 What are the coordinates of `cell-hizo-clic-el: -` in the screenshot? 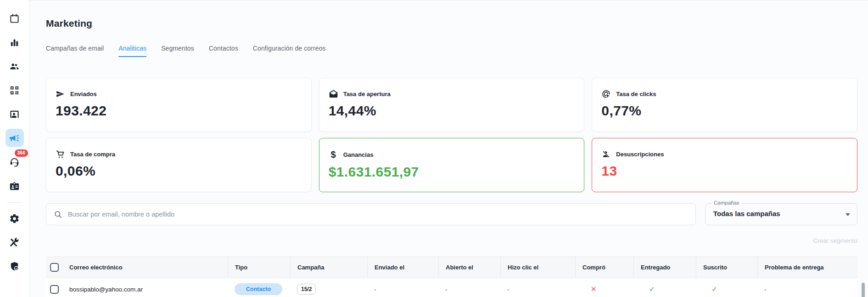 It's located at (538, 290).